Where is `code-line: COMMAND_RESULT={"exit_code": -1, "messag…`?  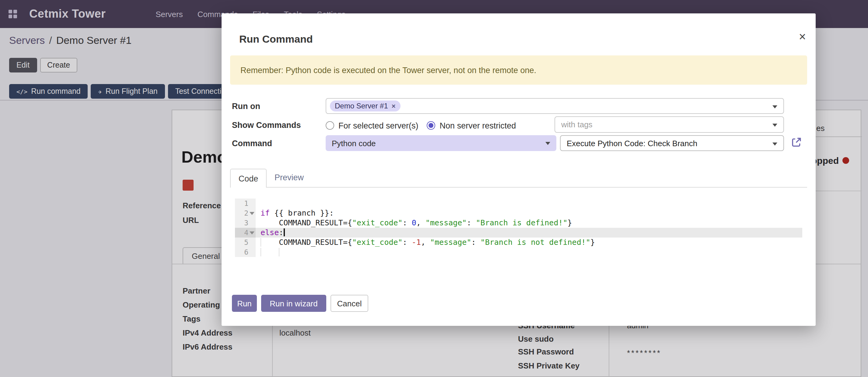 code-line: COMMAND_RESULT={"exit_code": -1, "messag… is located at coordinates (529, 242).